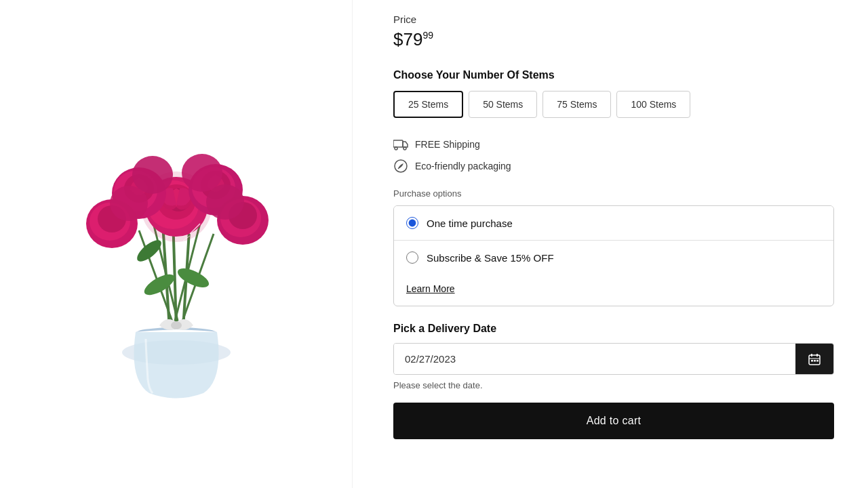 This screenshot has width=868, height=488. Describe the element at coordinates (614, 19) in the screenshot. I see `price-label: Price` at that location.